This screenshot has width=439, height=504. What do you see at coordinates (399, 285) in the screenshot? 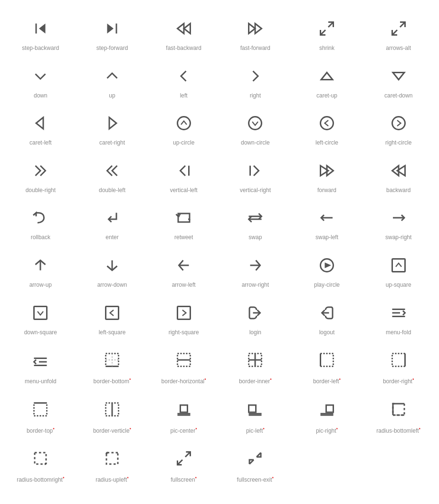
I see `up-square-label: up-square` at bounding box center [399, 285].